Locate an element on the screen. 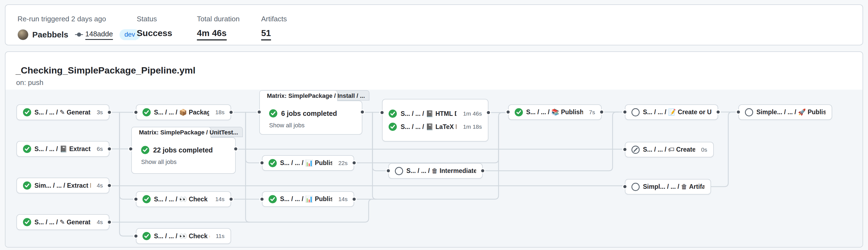  rerun-trigger-label: Re-run triggered 2 days ago is located at coordinates (79, 19).